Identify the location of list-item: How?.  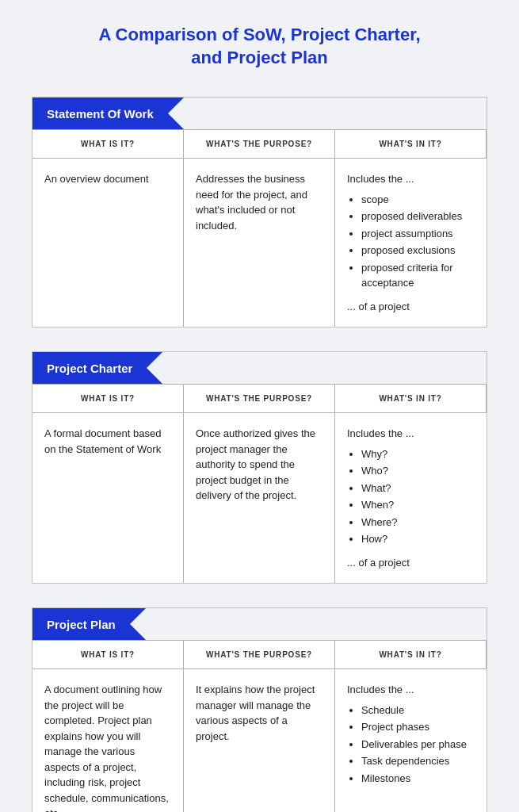
(418, 539).